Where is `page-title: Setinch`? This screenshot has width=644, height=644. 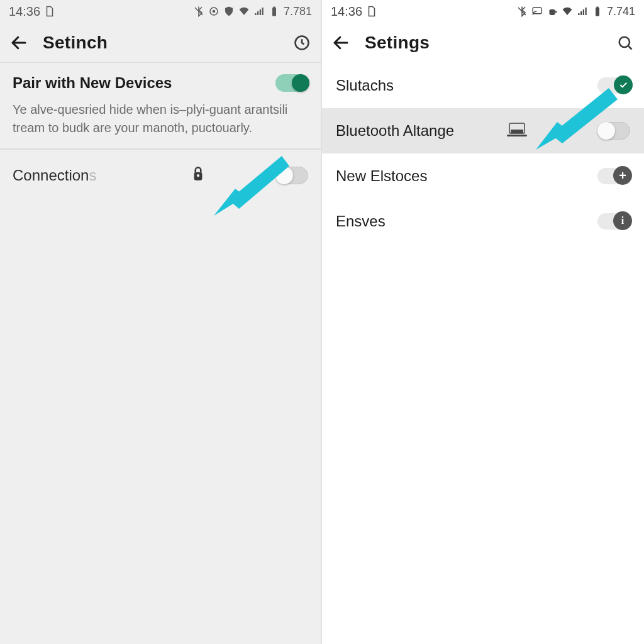
page-title: Setinch is located at coordinates (160, 43).